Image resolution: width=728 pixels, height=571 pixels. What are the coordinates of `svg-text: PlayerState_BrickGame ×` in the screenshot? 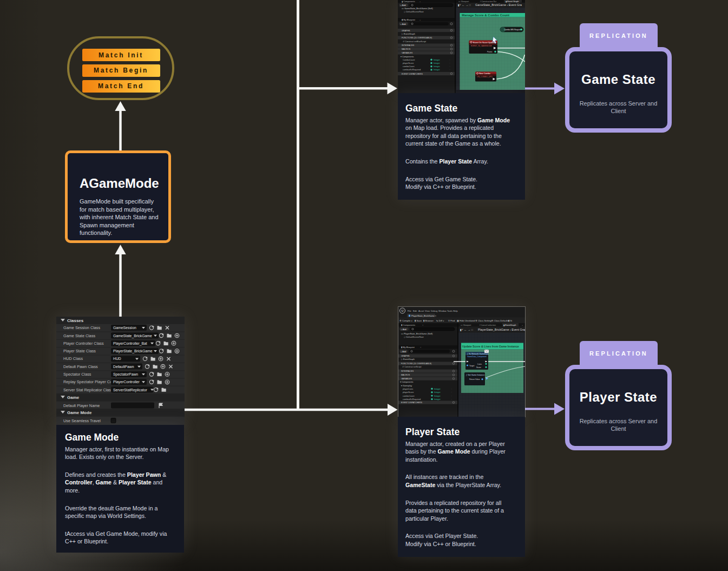 It's located at (424, 316).